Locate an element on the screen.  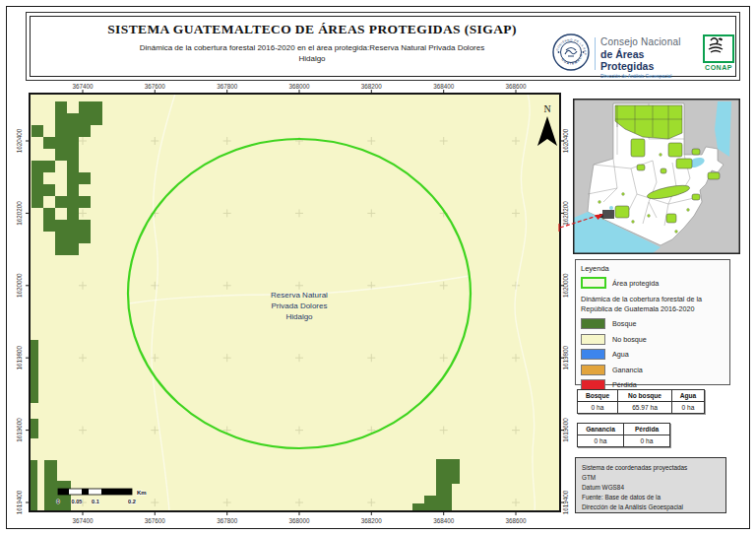
legend-title: Leyenda is located at coordinates (656, 268).